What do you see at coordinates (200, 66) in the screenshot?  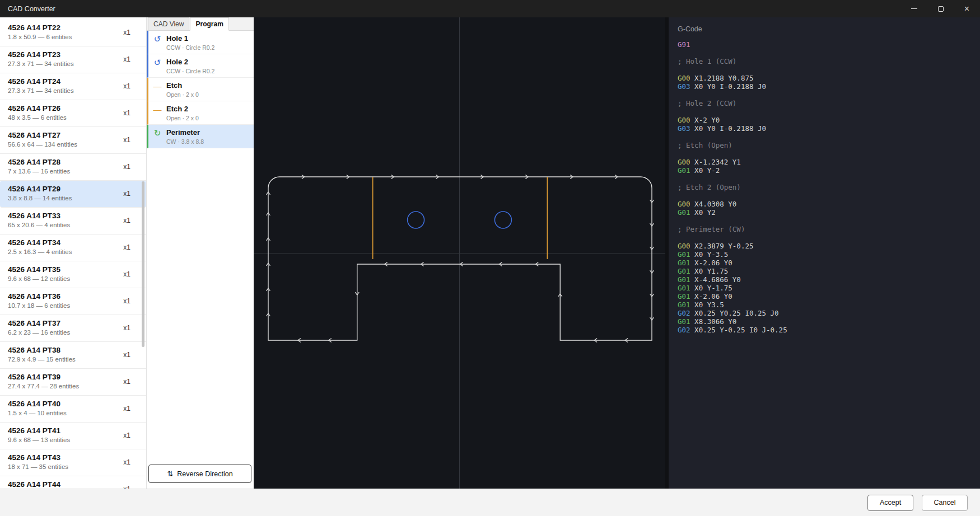 I see `operation-item: ↺Hole 2CCW · Circle R0.2` at bounding box center [200, 66].